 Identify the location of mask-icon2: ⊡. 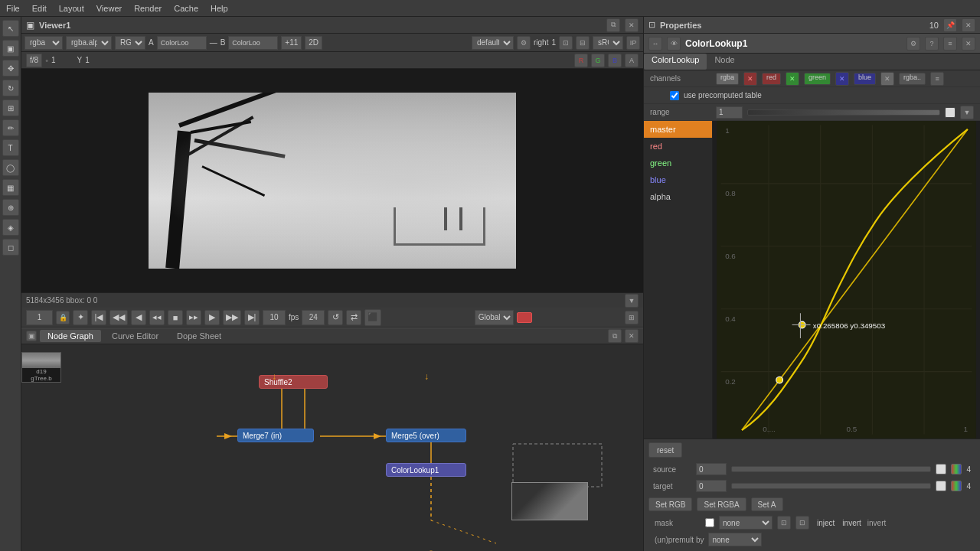
(802, 523).